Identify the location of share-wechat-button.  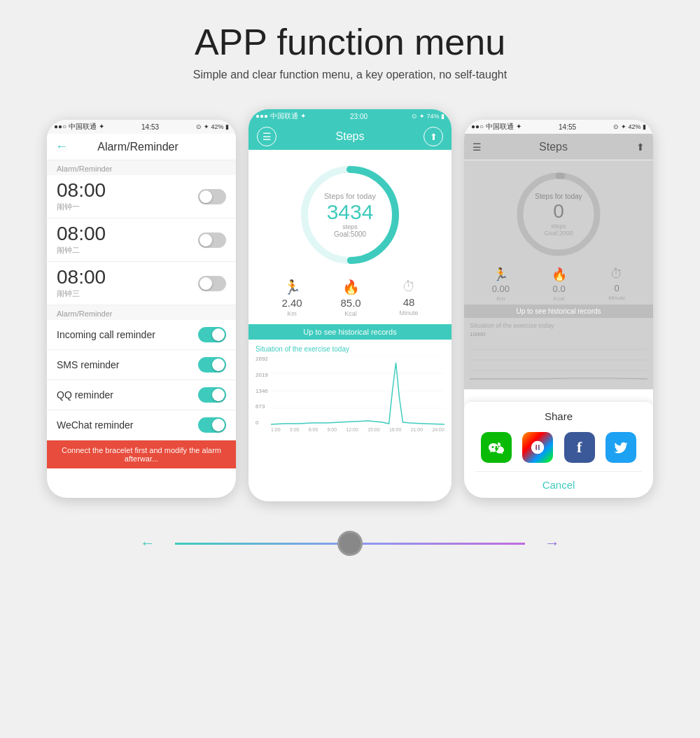
(496, 447).